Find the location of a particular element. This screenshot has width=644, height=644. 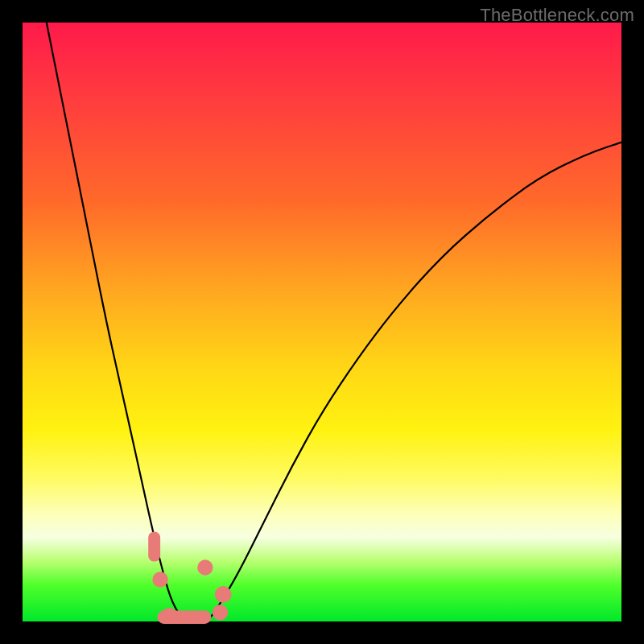

data-markers is located at coordinates (190, 578).